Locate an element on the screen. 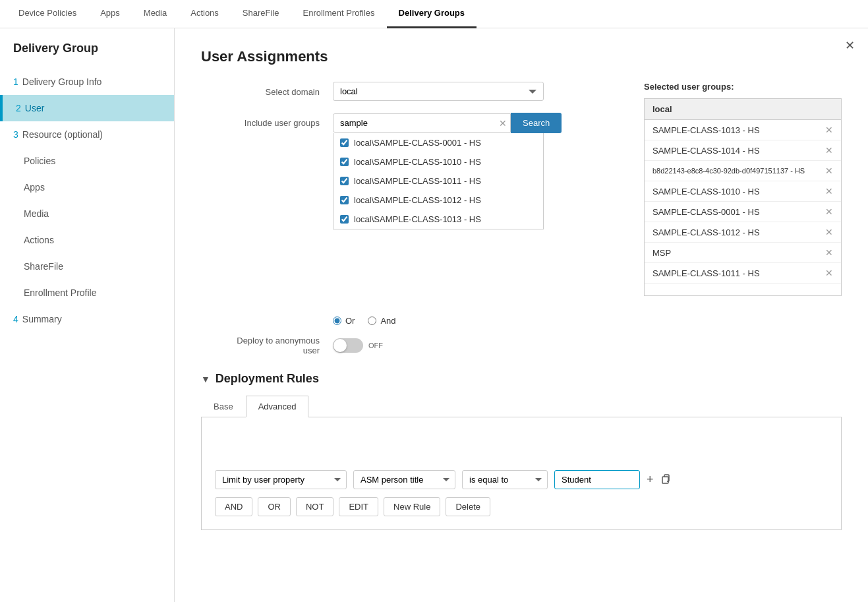 This screenshot has height=602, width=868. deploy-toggle is located at coordinates (348, 346).